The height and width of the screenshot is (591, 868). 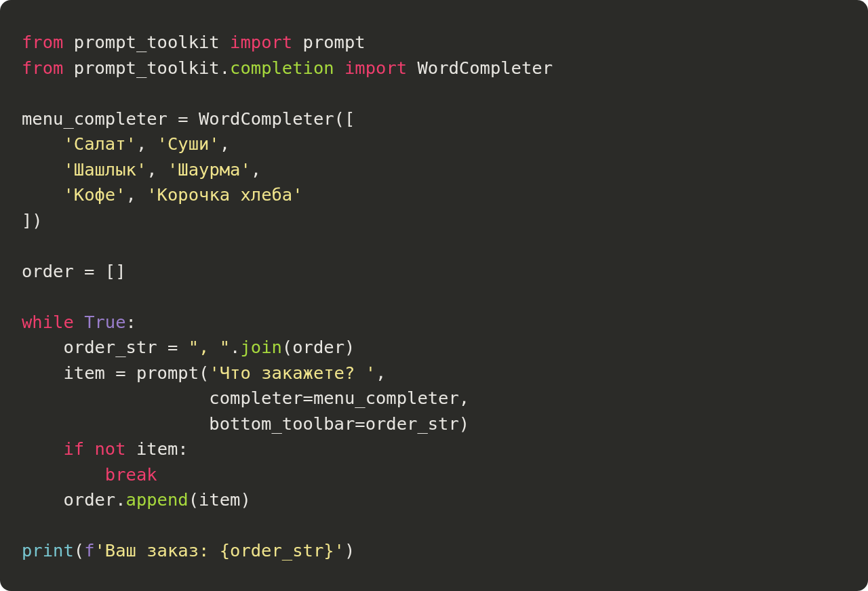 What do you see at coordinates (282, 424) in the screenshot?
I see `kwarg-name: bottom_toolbar` at bounding box center [282, 424].